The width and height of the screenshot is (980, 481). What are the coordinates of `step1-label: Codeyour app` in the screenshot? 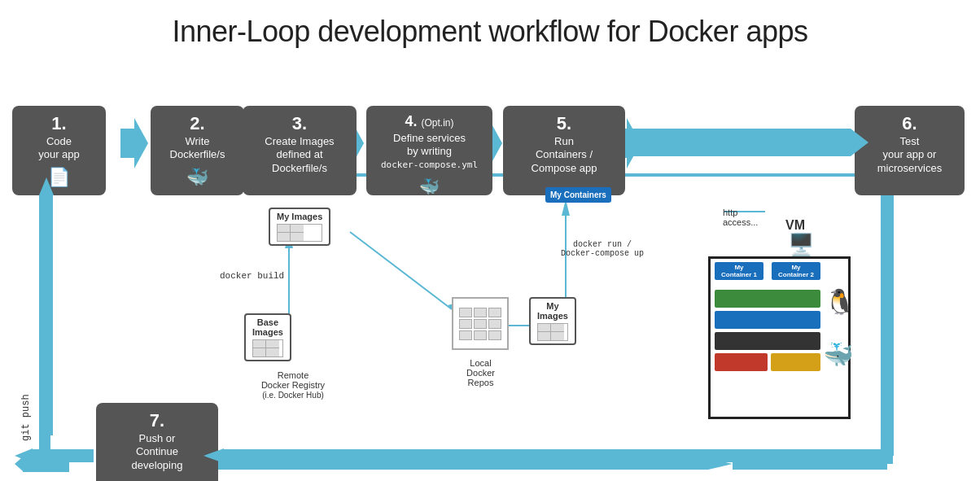 It's located at (59, 148).